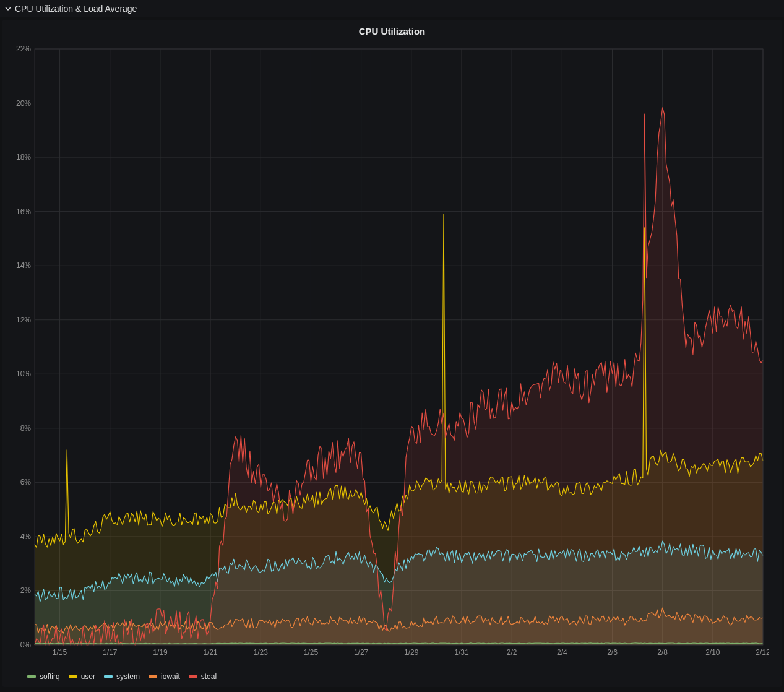 The height and width of the screenshot is (692, 784). What do you see at coordinates (361, 652) in the screenshot?
I see `svg-text: 1/27` at bounding box center [361, 652].